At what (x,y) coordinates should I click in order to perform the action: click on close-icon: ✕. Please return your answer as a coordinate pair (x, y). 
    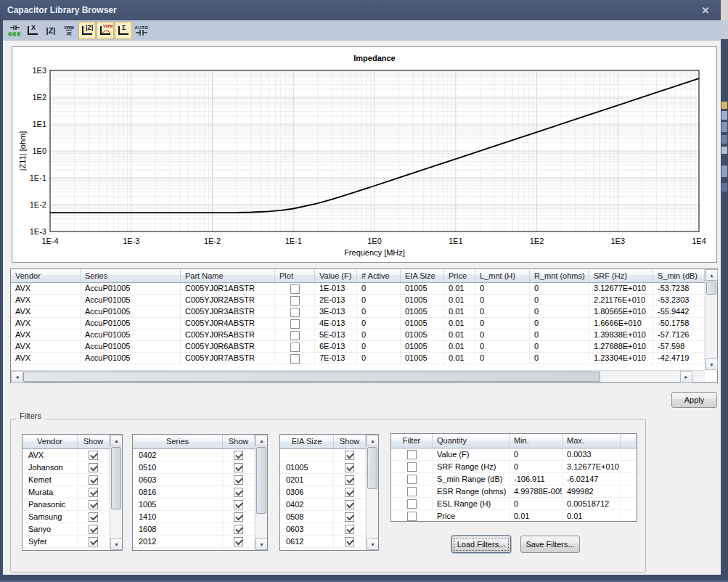
    Looking at the image, I should click on (705, 10).